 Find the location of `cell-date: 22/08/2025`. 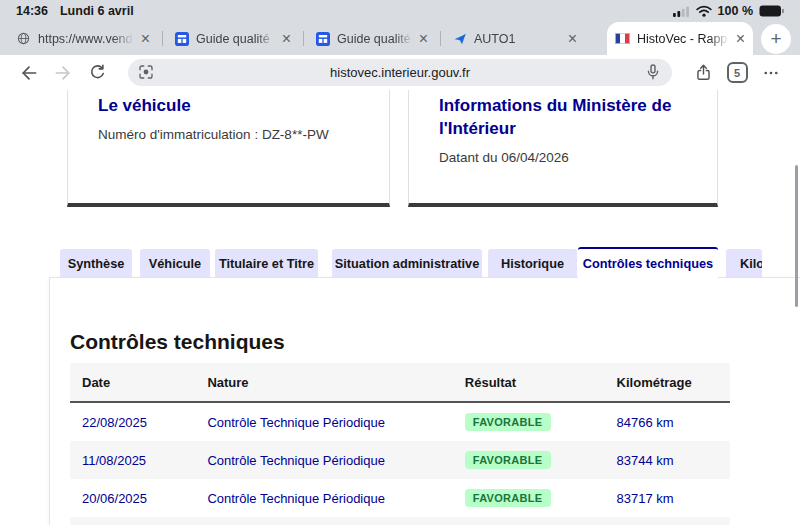

cell-date: 22/08/2025 is located at coordinates (132, 422).